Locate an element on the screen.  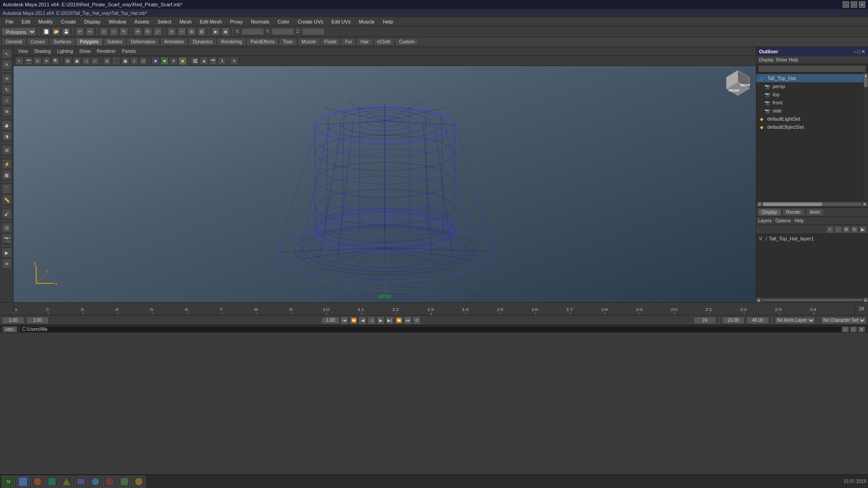
minimize-btn-1: – is located at coordinates (846, 5).